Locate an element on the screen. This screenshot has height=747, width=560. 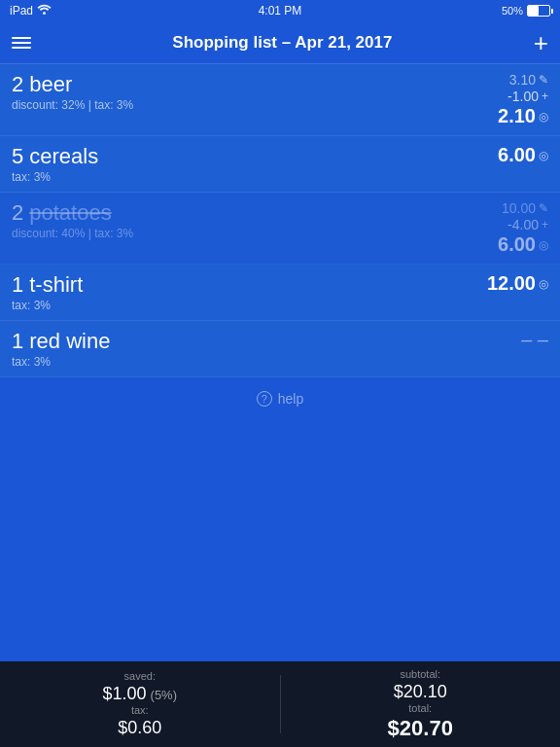
add-item-button: + is located at coordinates (541, 43).